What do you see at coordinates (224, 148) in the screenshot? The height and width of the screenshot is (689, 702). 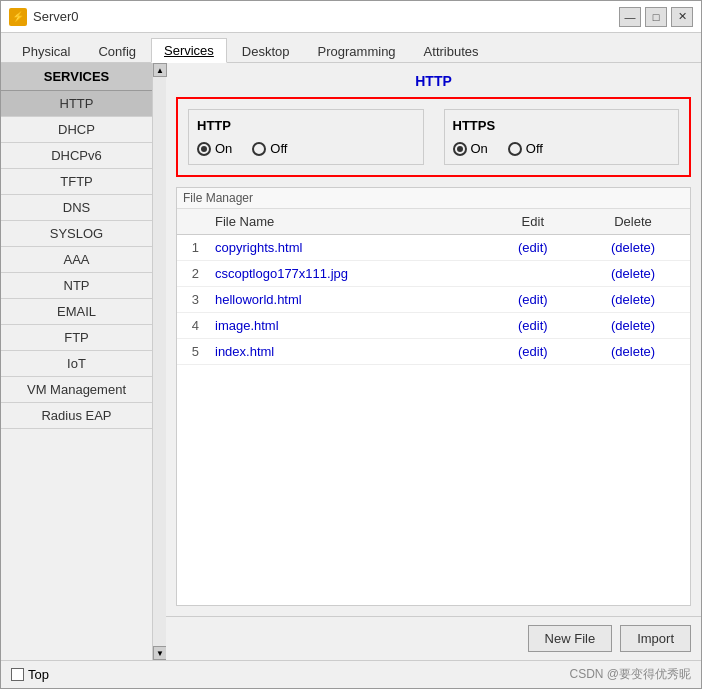 I see `http-on-label: On` at bounding box center [224, 148].